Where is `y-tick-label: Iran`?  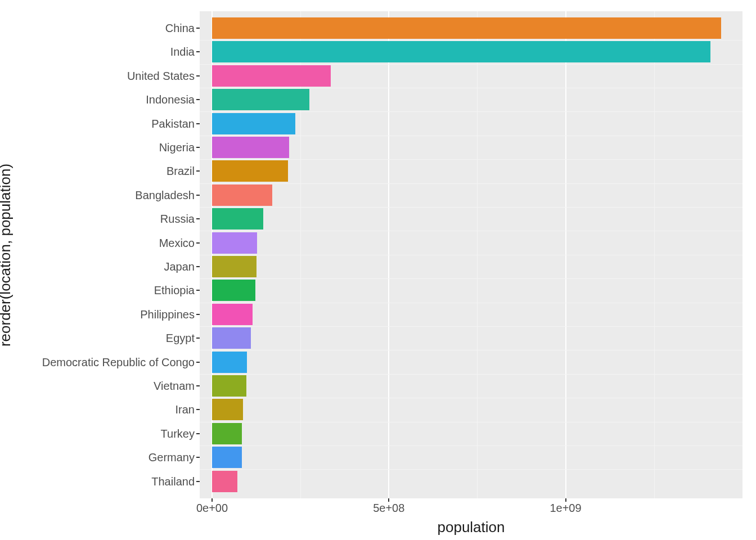 y-tick-label: Iran is located at coordinates (105, 410).